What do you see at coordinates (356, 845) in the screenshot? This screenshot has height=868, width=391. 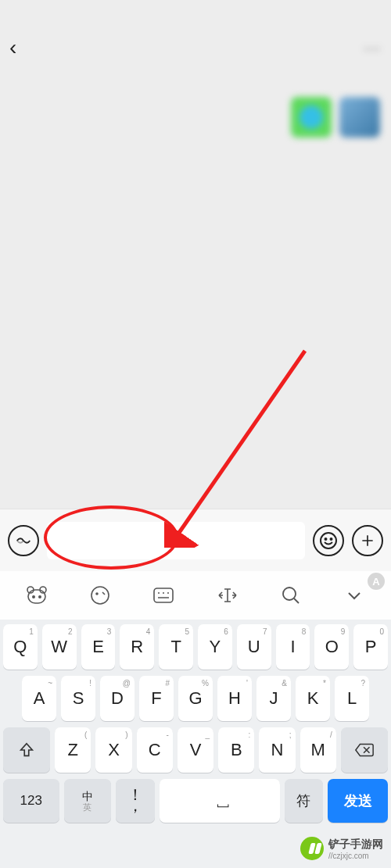 I see `watermark-text: 铲子手游网` at bounding box center [356, 845].